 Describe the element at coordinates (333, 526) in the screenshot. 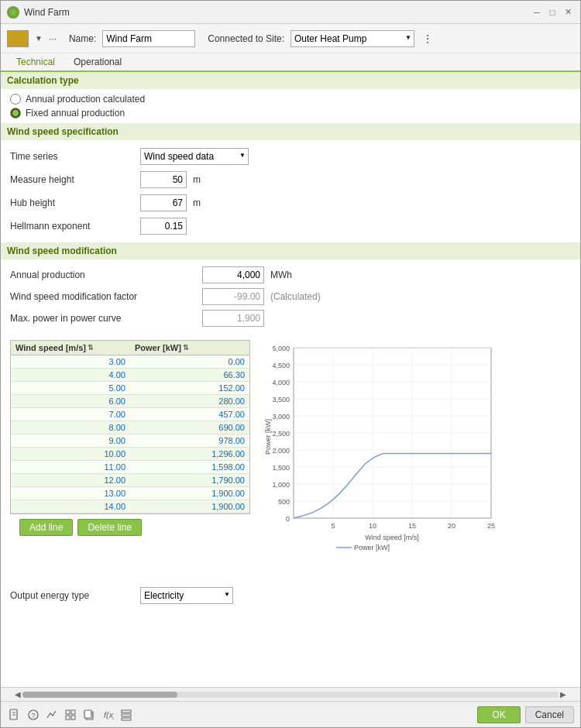

I see `svg-text: 5` at that location.